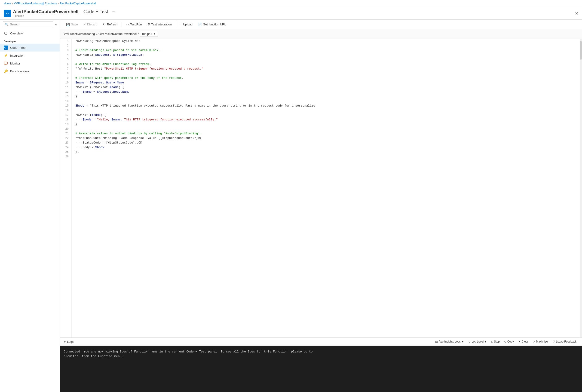  Describe the element at coordinates (486, 342) in the screenshot. I see `log-level-arrow: ▼` at that location.